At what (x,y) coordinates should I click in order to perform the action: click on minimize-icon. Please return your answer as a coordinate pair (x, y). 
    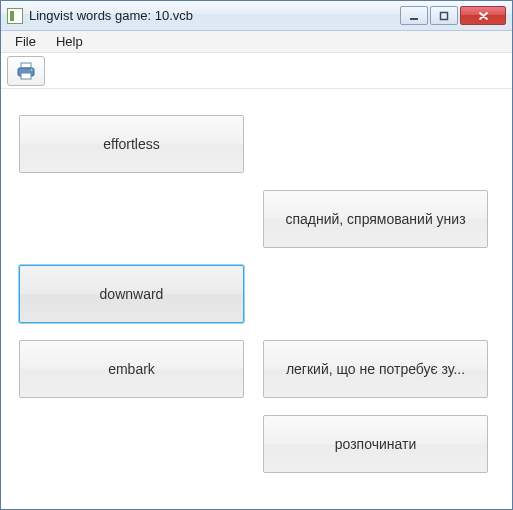
    Looking at the image, I should click on (414, 16).